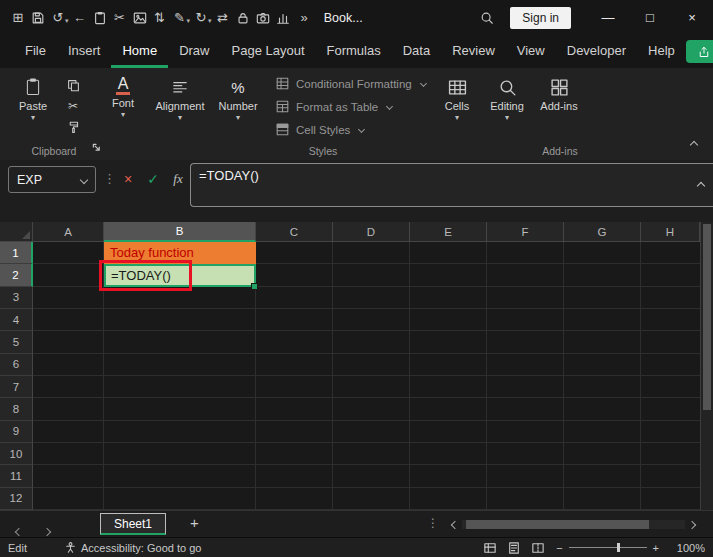 This screenshot has width=713, height=557. I want to click on fill-handle, so click(254, 286).